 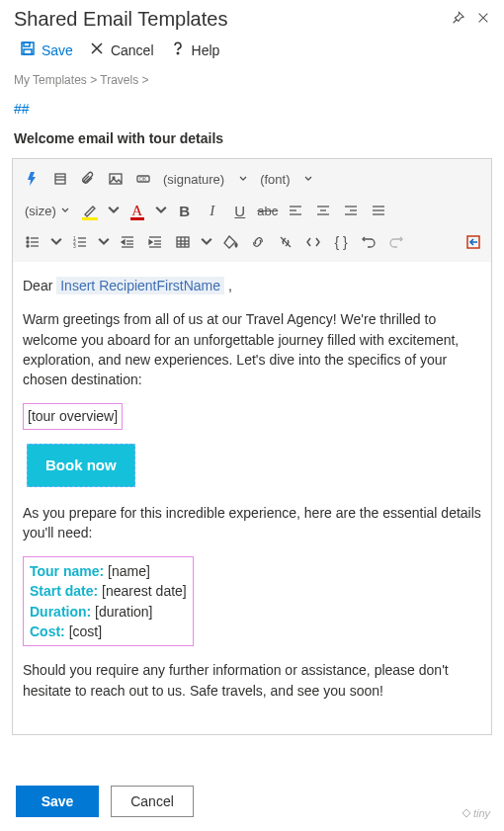 What do you see at coordinates (28, 49) in the screenshot?
I see `save-icon` at bounding box center [28, 49].